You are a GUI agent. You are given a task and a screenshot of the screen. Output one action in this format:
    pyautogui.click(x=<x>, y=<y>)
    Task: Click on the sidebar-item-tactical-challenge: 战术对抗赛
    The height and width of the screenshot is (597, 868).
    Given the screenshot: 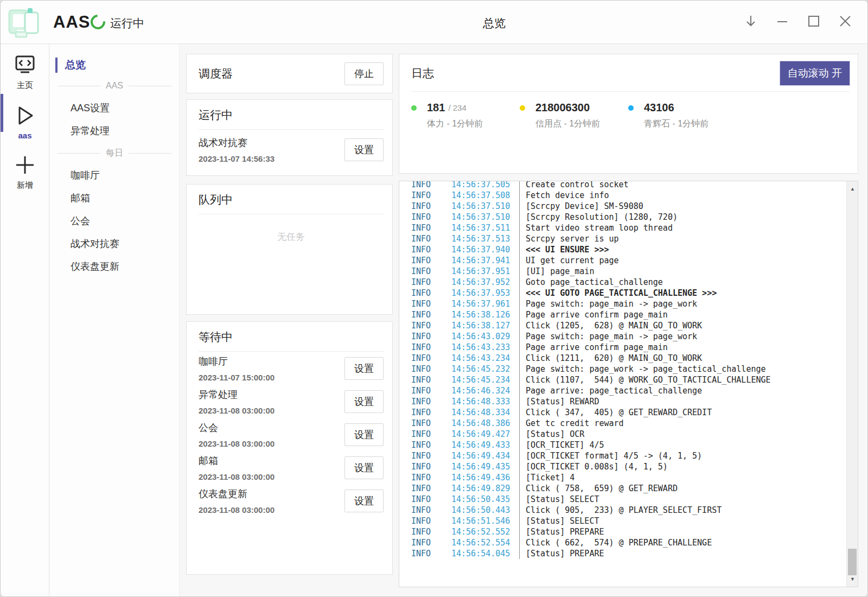 What is the action you would take?
    pyautogui.click(x=114, y=244)
    